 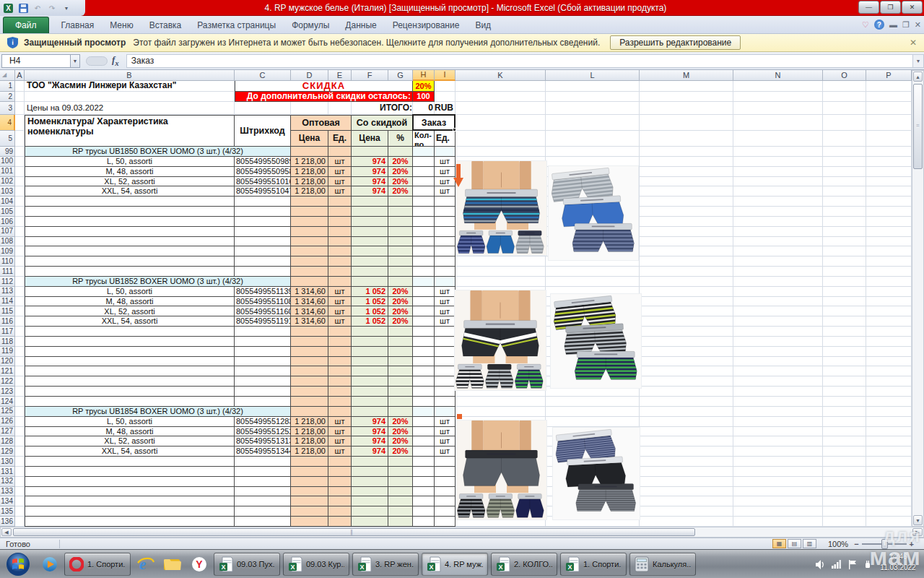 I want to click on row-header-108: 108, so click(x=7, y=242).